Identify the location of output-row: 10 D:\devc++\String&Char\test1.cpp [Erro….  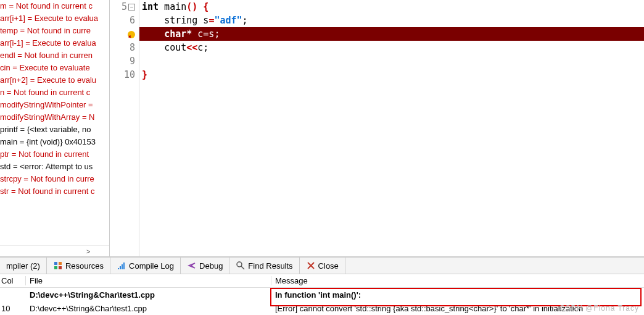
(322, 308).